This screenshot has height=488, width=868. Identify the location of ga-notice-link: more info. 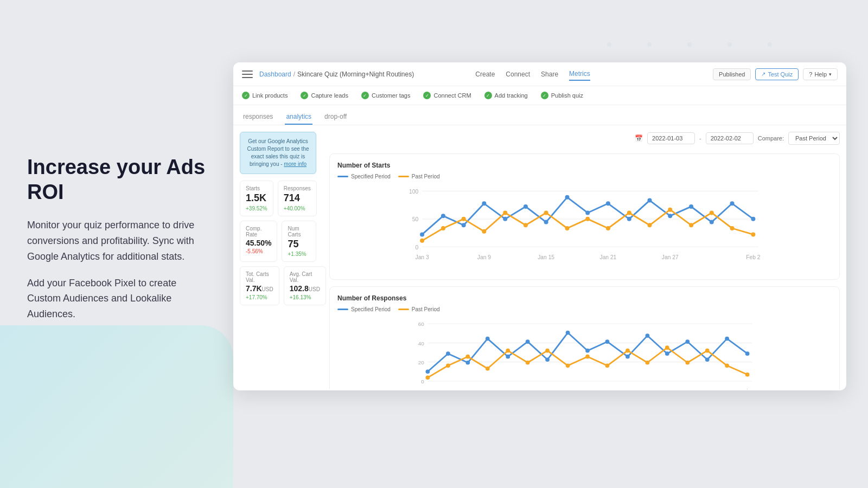
(295, 164).